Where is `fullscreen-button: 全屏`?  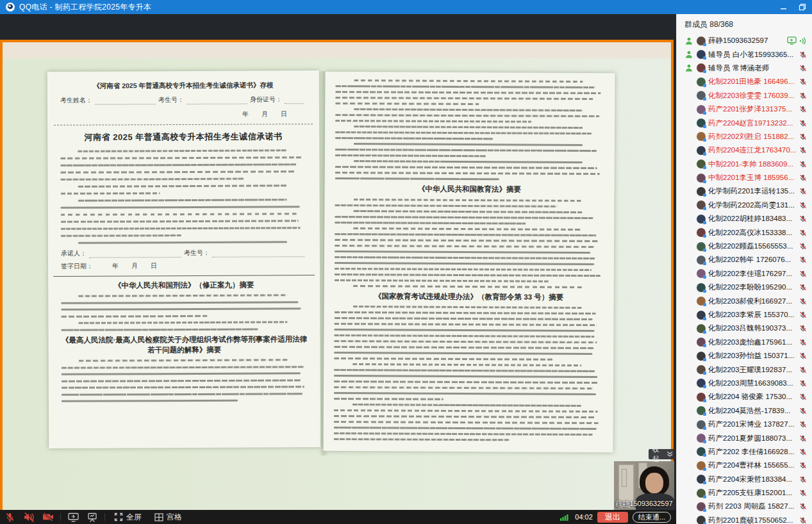 fullscreen-button: 全屏 is located at coordinates (128, 518).